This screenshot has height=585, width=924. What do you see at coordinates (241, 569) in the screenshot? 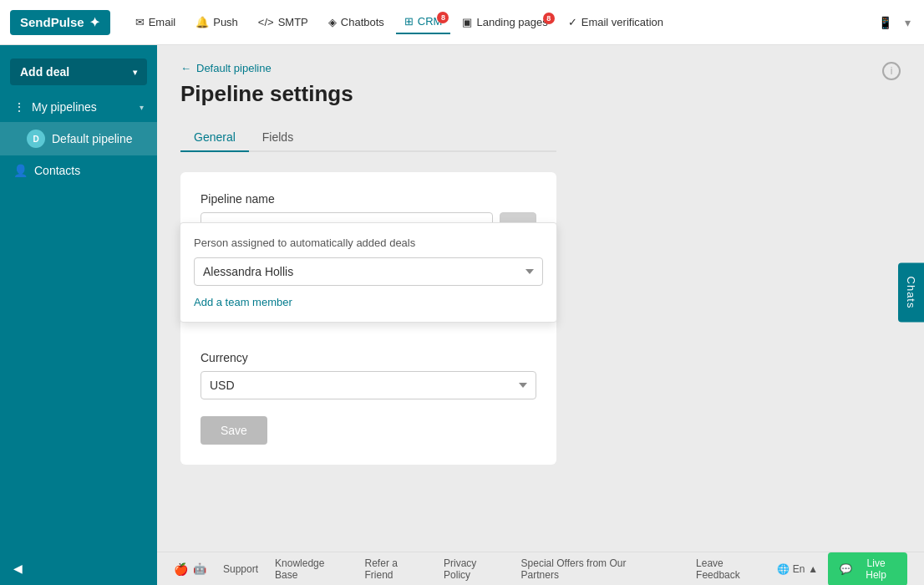
I see `footer-support-link: Support` at bounding box center [241, 569].